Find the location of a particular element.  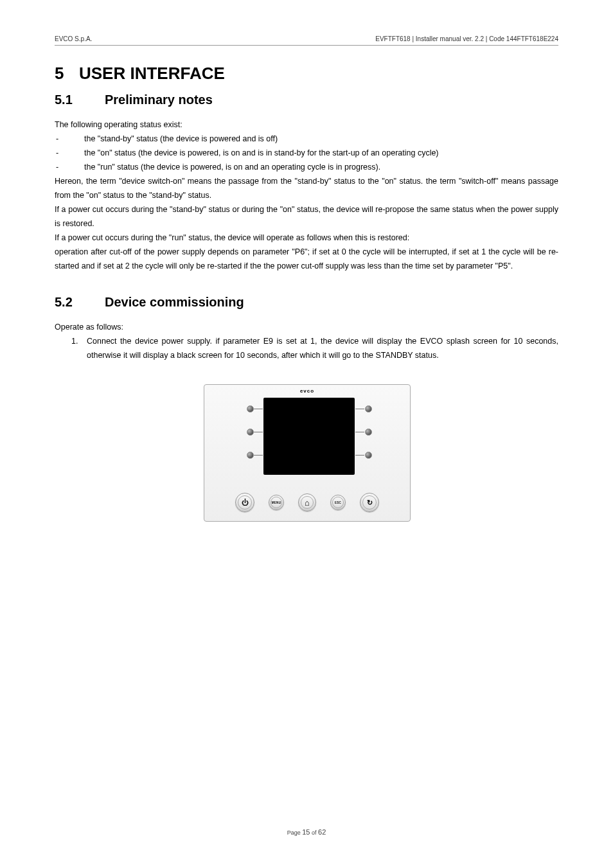

section-5-2-heading: 5.2Device commissioning is located at coordinates (306, 302).